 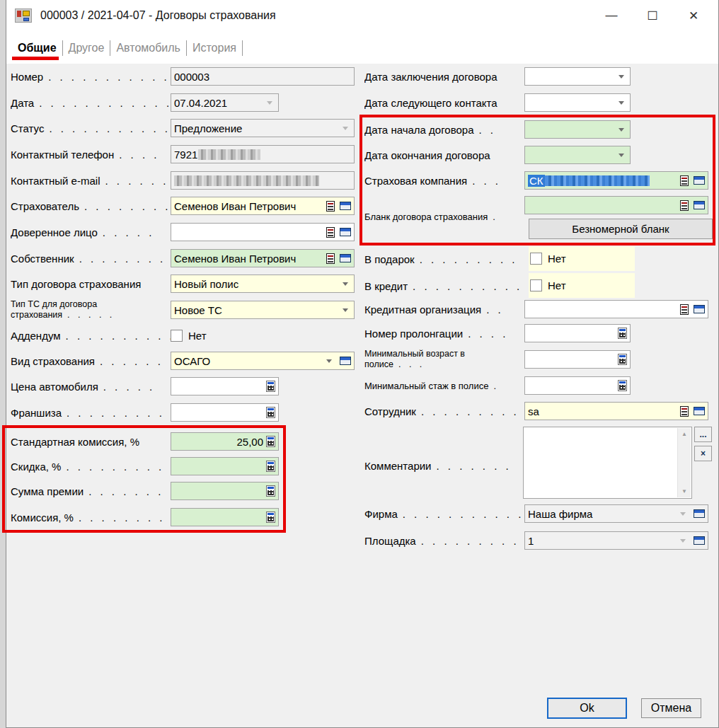 What do you see at coordinates (684, 463) in the screenshot?
I see `comments-scrollbar: ▲ ▼` at bounding box center [684, 463].